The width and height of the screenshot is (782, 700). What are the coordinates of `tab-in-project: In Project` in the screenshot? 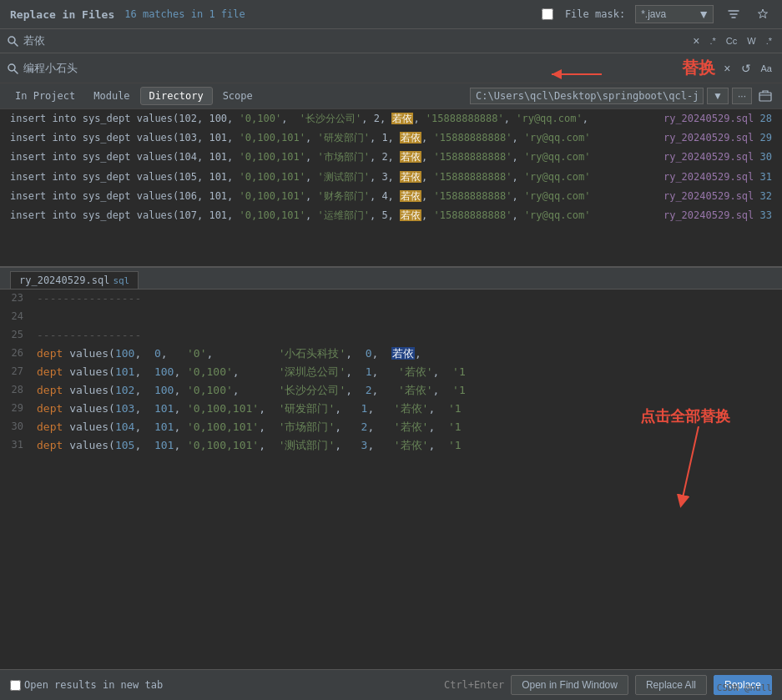 It's located at (45, 96).